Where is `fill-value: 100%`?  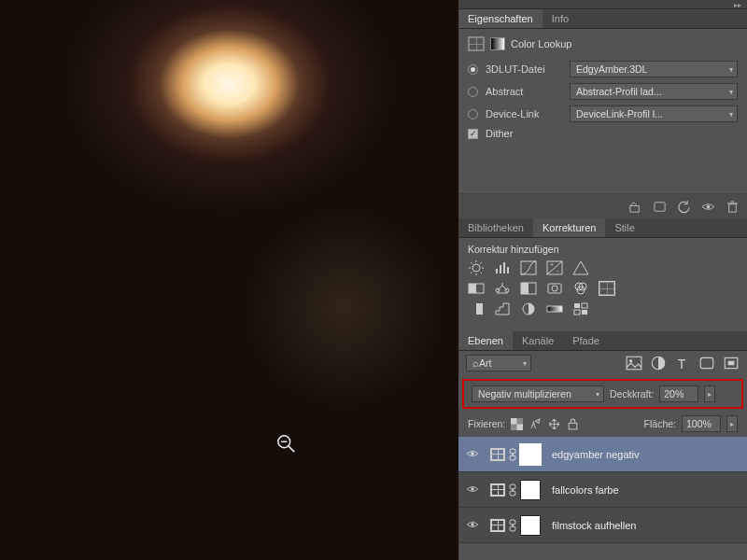 fill-value: 100% is located at coordinates (701, 424).